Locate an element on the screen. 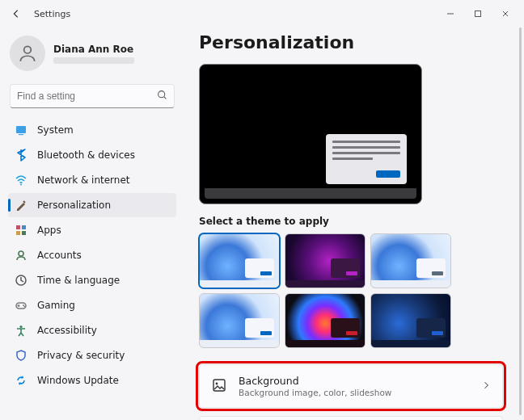  preview-window is located at coordinates (366, 159).